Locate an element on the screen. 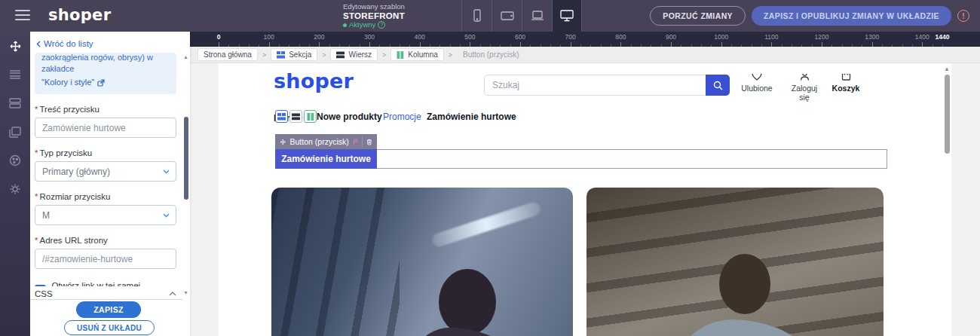 Image resolution: width=980 pixels, height=336 pixels. ruler-label: 300 is located at coordinates (369, 37).